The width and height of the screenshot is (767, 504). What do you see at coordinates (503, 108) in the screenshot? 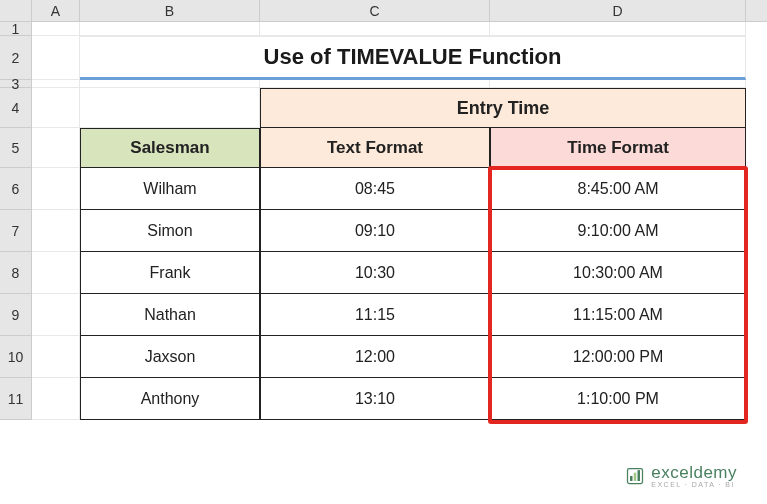
I see `entry-time-header: Entry Time` at bounding box center [503, 108].